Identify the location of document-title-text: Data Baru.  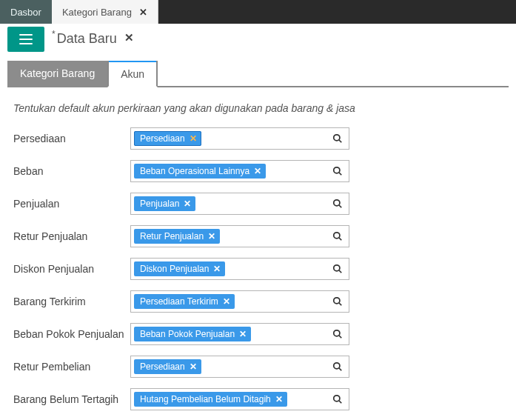
(87, 39).